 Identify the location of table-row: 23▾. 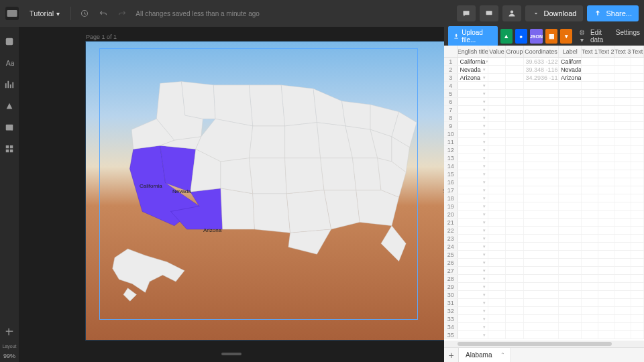
(544, 239).